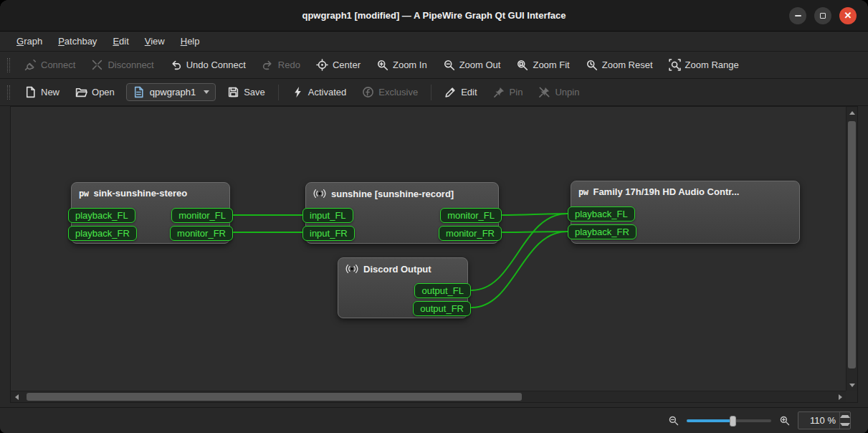  I want to click on save-button: Save, so click(247, 92).